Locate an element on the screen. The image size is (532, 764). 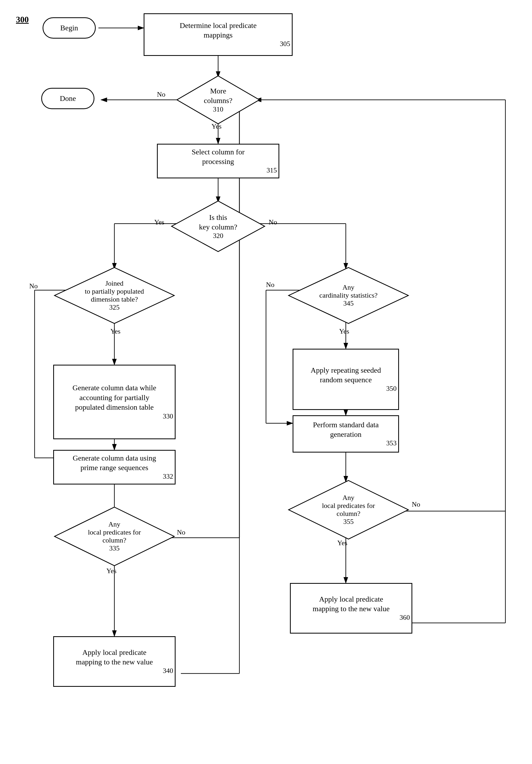
is-key-yes-label: Yes is located at coordinates (159, 222).